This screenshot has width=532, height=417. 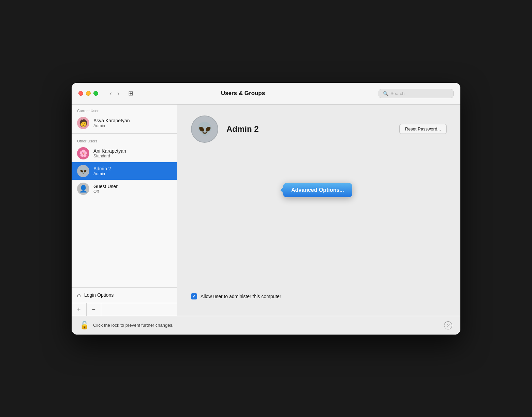 I want to click on sidebar-actions: + −, so click(x=124, y=309).